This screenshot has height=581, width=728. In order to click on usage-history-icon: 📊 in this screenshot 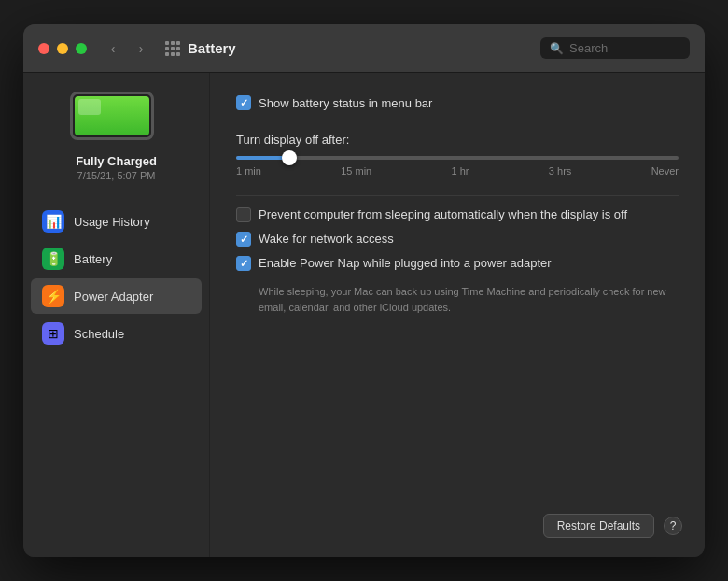, I will do `click(53, 221)`.